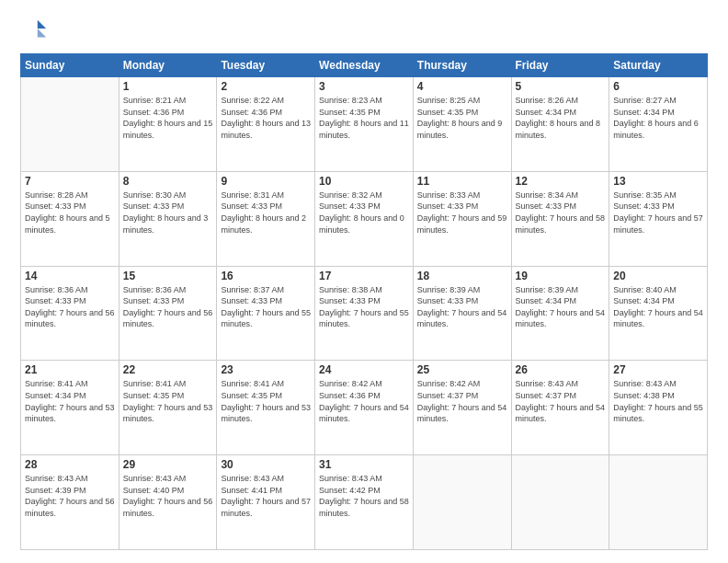 This screenshot has height=563, width=728. What do you see at coordinates (461, 408) in the screenshot?
I see `calendar-cell-3-4: 25Sunrise: 8:42 AM Sunset: 4:37 PM Dayli…` at bounding box center [461, 408].